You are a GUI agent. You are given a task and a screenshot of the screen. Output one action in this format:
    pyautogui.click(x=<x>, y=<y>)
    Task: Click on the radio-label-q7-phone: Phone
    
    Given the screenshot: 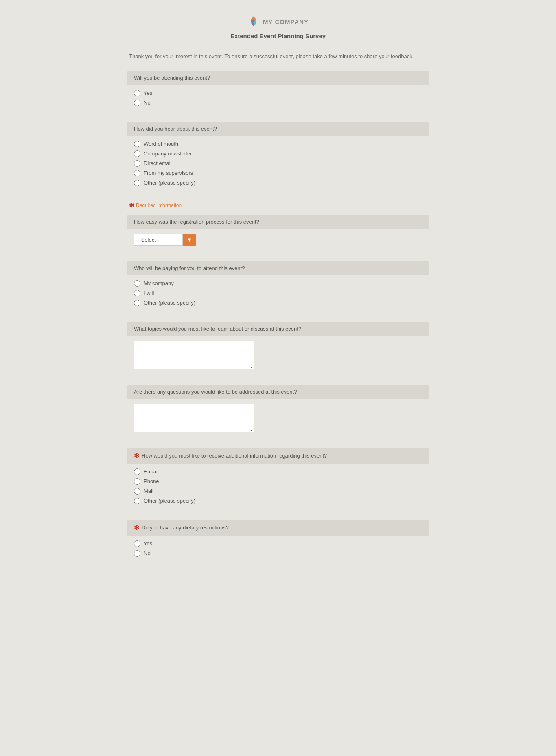 What is the action you would take?
    pyautogui.click(x=151, y=481)
    